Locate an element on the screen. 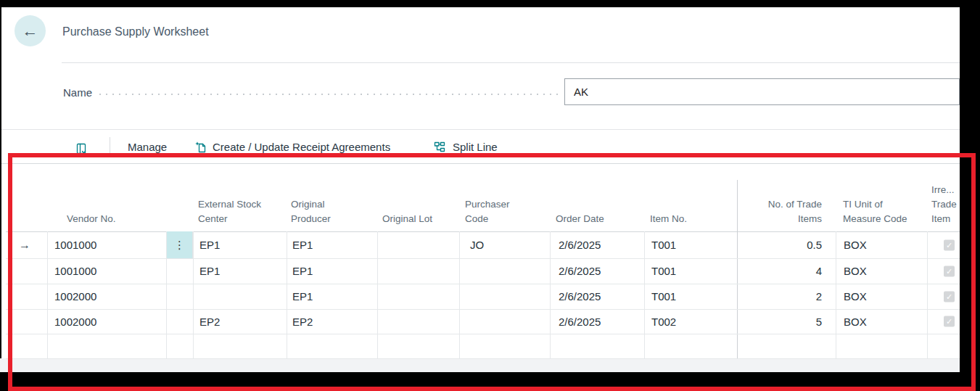 The width and height of the screenshot is (980, 391). cell-purchaser-code: JO is located at coordinates (477, 245).